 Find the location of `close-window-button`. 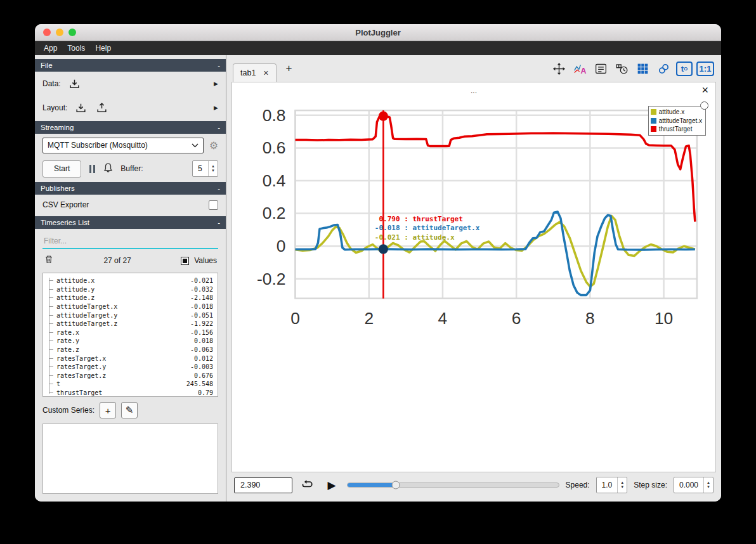

close-window-button is located at coordinates (47, 32).